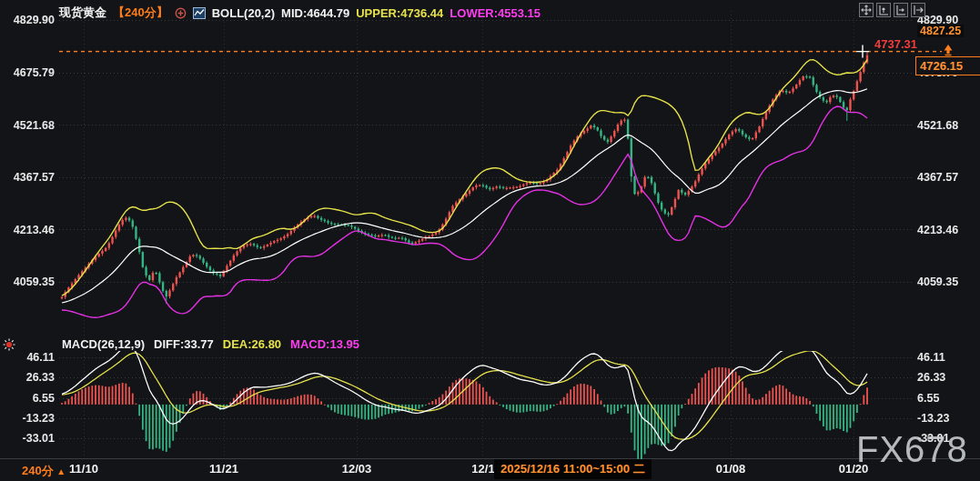 The height and width of the screenshot is (481, 980). Describe the element at coordinates (399, 13) in the screenshot. I see `boll-upper-value: UPPER:4736.44` at that location.